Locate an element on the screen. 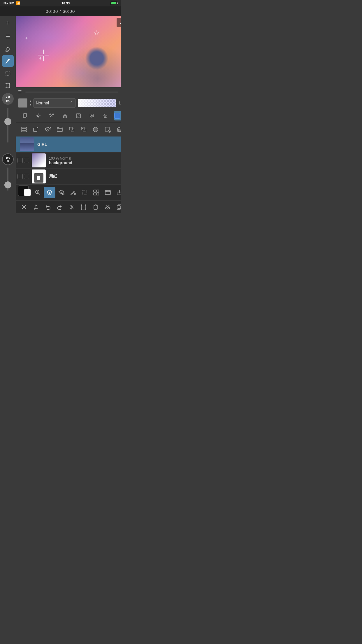 The image size is (362, 644). flip-v-btn is located at coordinates (105, 116).